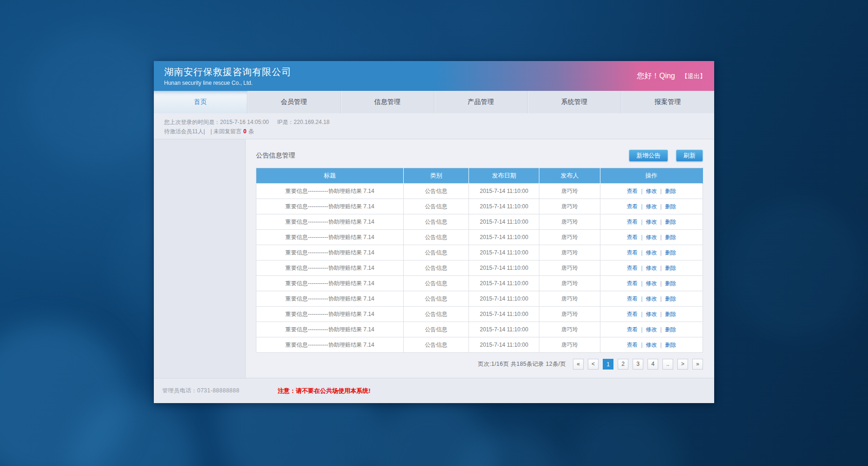 The height and width of the screenshot is (466, 868). I want to click on col-date: 发布日期, so click(503, 176).